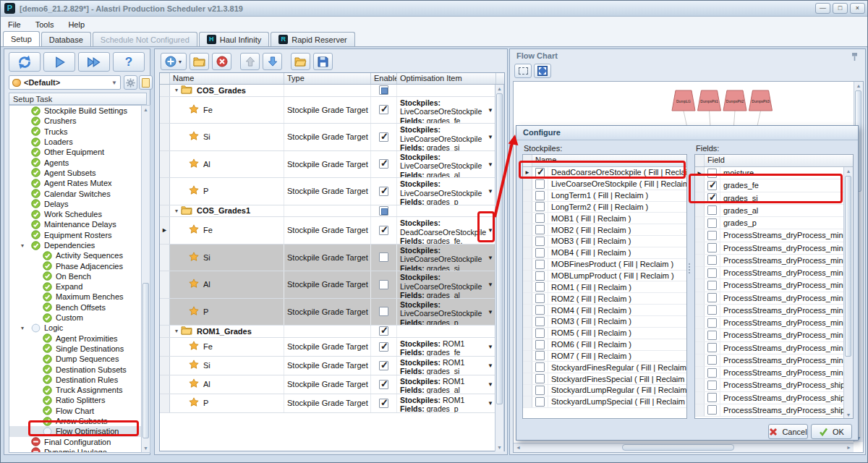  I want to click on column-header-type: Type, so click(328, 78).